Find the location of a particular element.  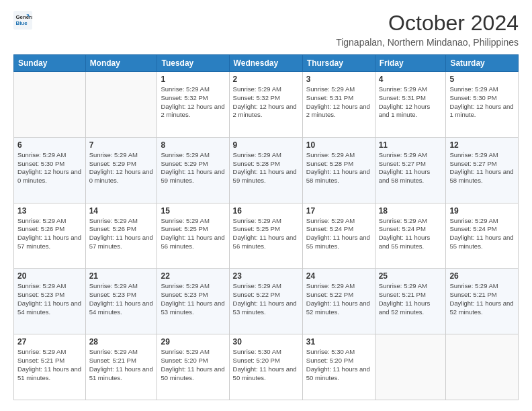

day-cell: 19Sunrise: 5:29 AM Sunset: 5:24 PM Dayli… is located at coordinates (482, 236).